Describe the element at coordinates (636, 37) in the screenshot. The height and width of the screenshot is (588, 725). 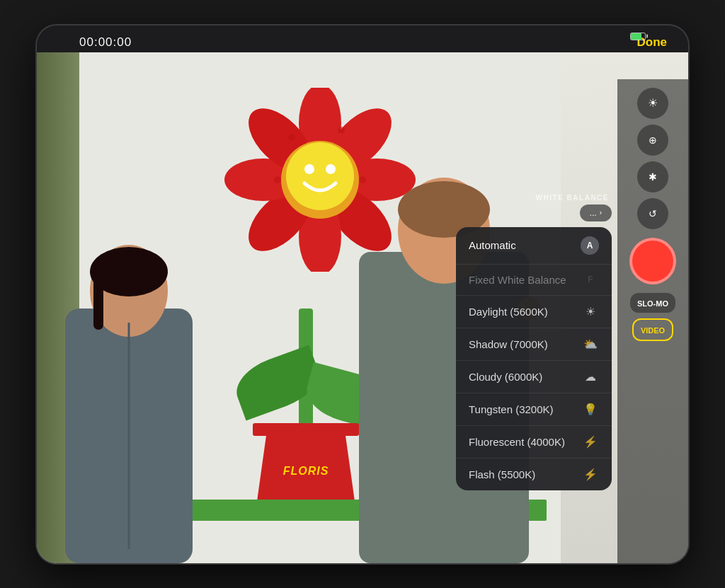
I see `battery-fill` at that location.